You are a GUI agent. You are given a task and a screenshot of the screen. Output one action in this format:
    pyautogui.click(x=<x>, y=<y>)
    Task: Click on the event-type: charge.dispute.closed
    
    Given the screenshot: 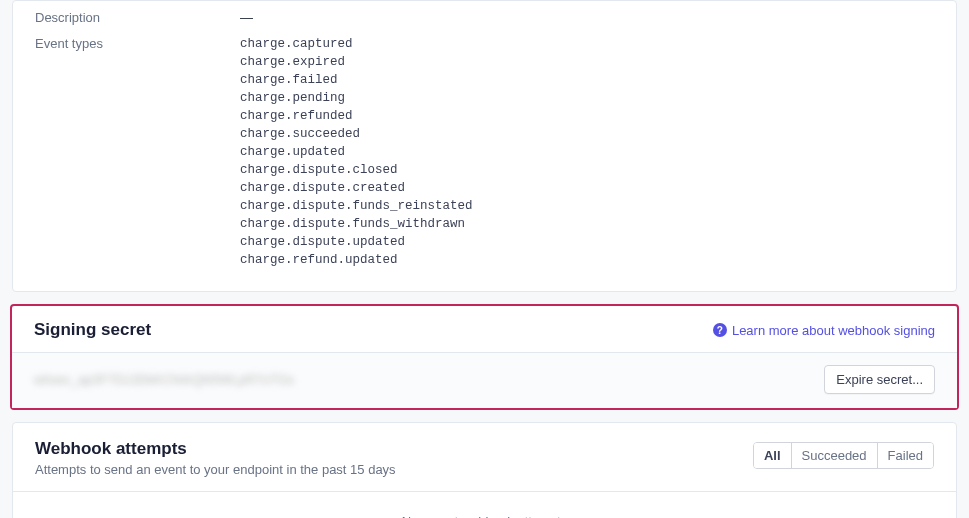 What is the action you would take?
    pyautogui.click(x=356, y=170)
    